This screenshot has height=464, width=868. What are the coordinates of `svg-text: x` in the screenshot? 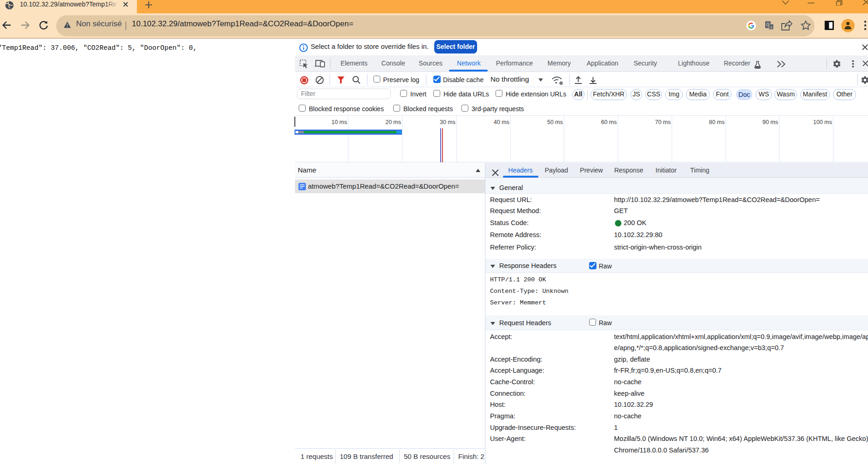 It's located at (772, 27).